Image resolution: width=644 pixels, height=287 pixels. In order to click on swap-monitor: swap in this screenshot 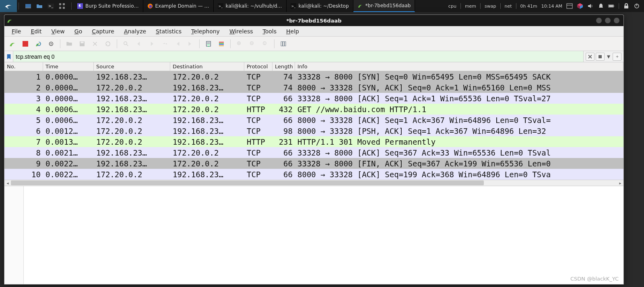, I will do `click(490, 6)`.